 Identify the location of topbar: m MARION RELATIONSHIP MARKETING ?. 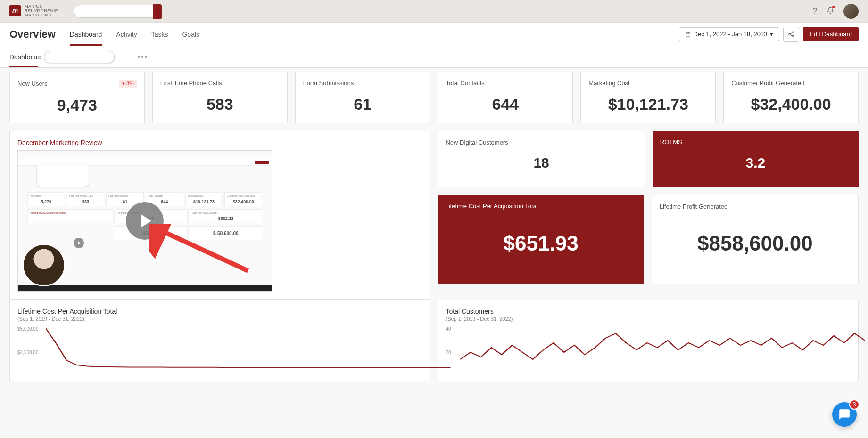
(434, 11).